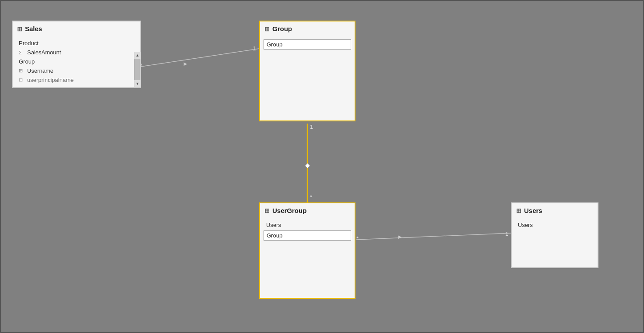 The height and width of the screenshot is (333, 644). I want to click on group-table-header: ⊞ Group, so click(307, 29).